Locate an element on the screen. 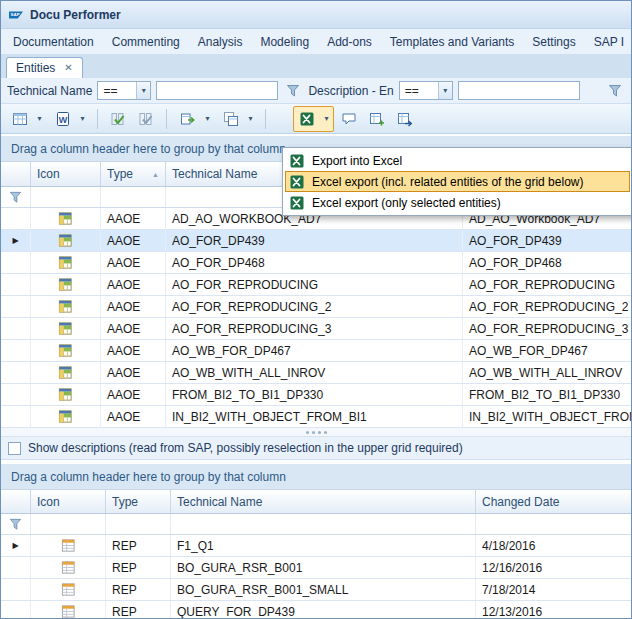  grip-dots-icon is located at coordinates (308, 432).